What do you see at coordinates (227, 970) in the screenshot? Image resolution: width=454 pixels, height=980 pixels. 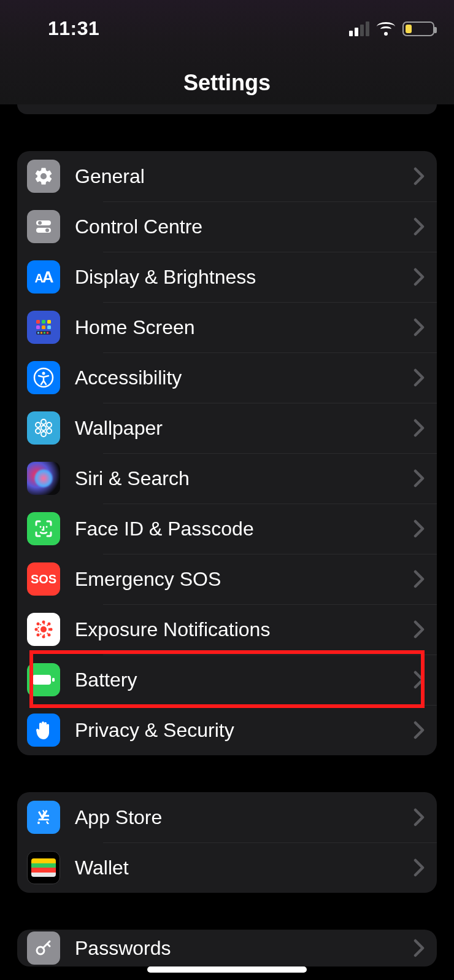 I see `home-indicator` at bounding box center [227, 970].